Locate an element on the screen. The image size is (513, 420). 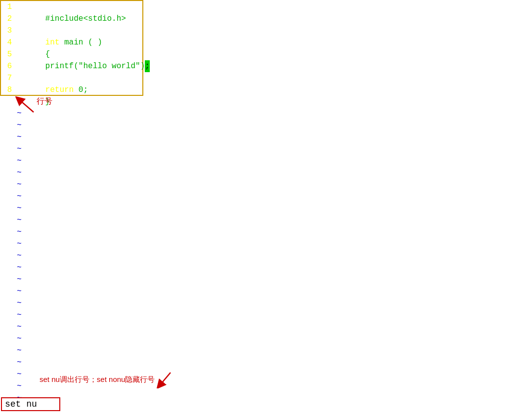
line-num-3: 3 is located at coordinates (6, 31).